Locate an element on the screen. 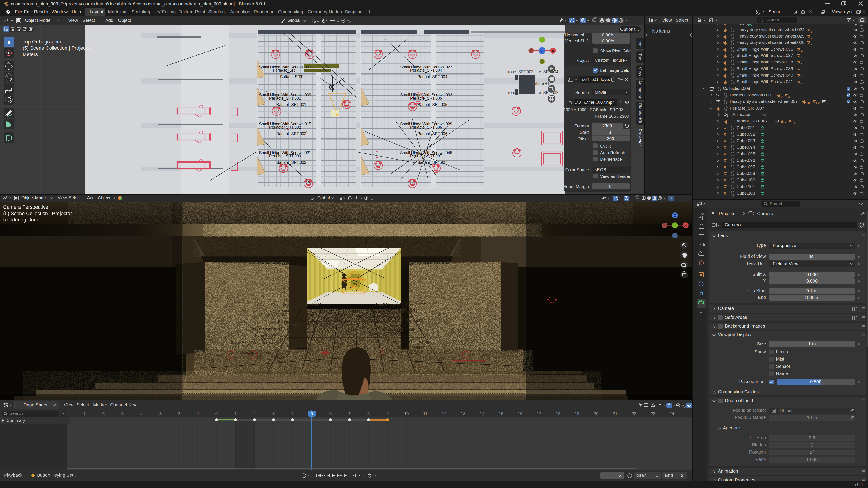 This screenshot has height=488, width=868. svg-text: 7 is located at coordinates (350, 414).